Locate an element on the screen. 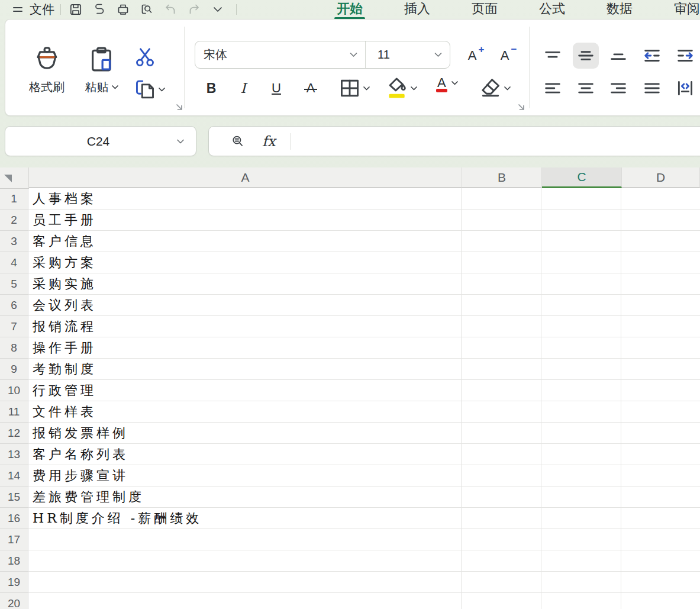 The width and height of the screenshot is (700, 609). font-family-select: 宋体 is located at coordinates (280, 54).